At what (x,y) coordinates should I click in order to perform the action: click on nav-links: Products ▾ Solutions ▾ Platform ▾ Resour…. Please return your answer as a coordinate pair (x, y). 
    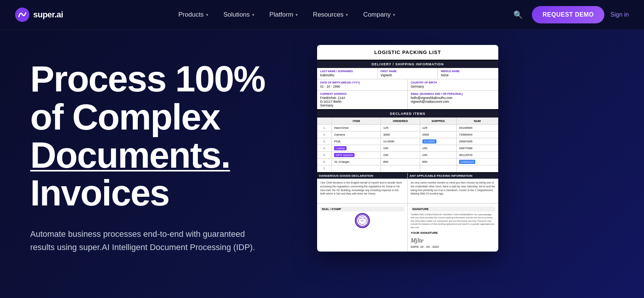
    Looking at the image, I should click on (287, 15).